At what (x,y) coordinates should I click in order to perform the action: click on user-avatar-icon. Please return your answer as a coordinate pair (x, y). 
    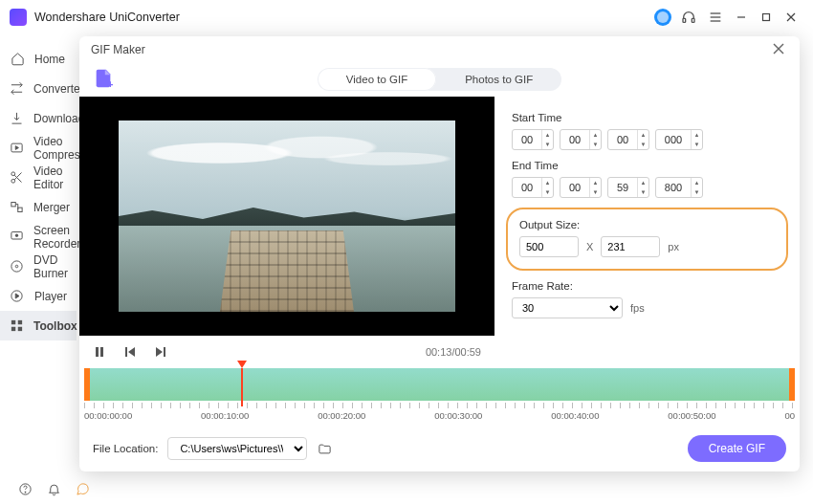
    Looking at the image, I should click on (663, 17).